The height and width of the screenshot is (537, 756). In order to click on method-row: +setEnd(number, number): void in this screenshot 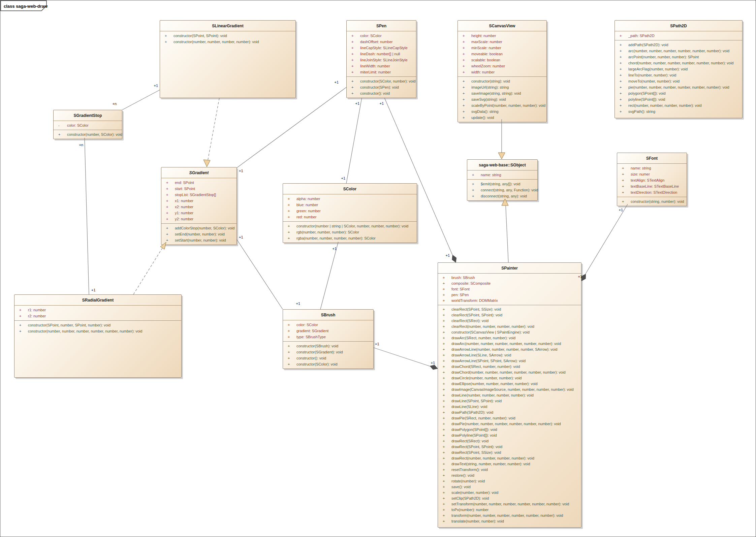, I will do `click(199, 234)`.